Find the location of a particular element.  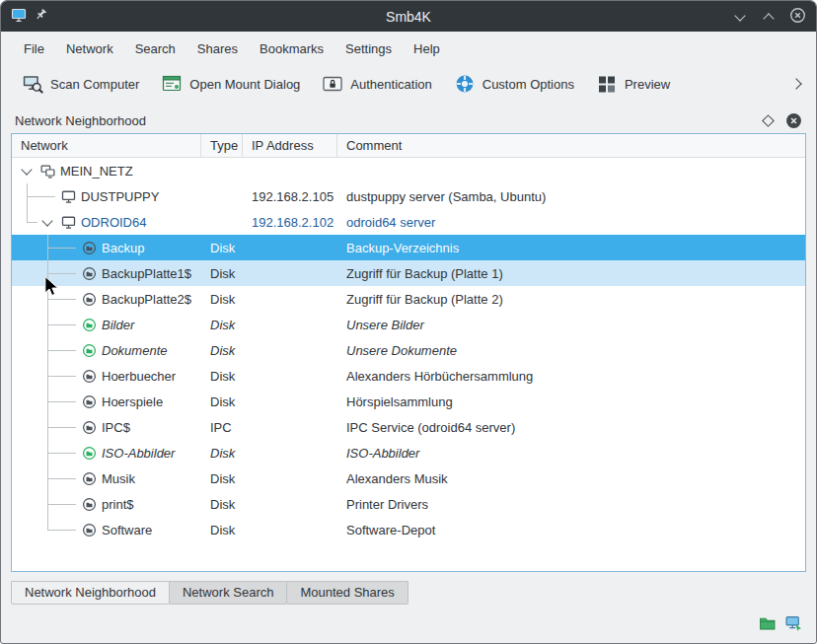

cell-comment: Unsere Dokumente is located at coordinates (571, 351).